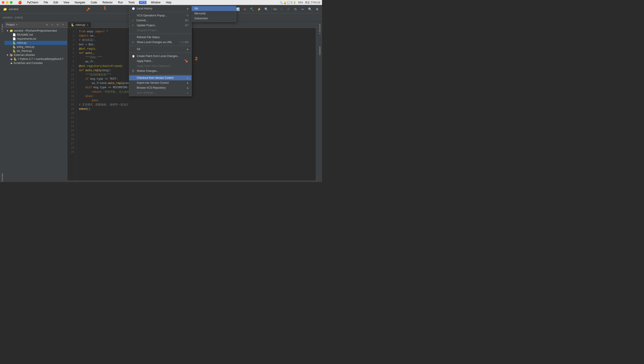 The width and height of the screenshot is (644, 364). Describe the element at coordinates (3, 3) in the screenshot. I see `close-button` at that location.